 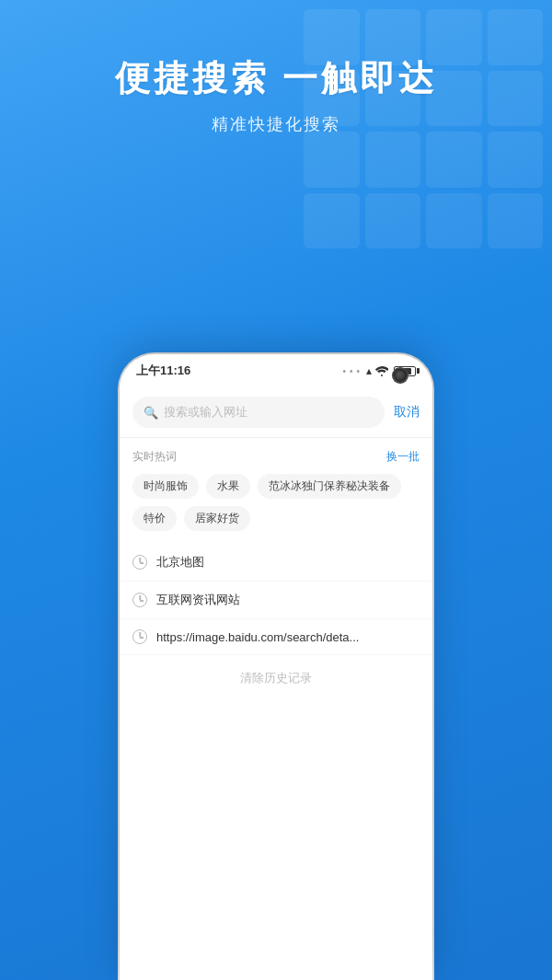 I want to click on wifi-icon: ▴, so click(x=369, y=371).